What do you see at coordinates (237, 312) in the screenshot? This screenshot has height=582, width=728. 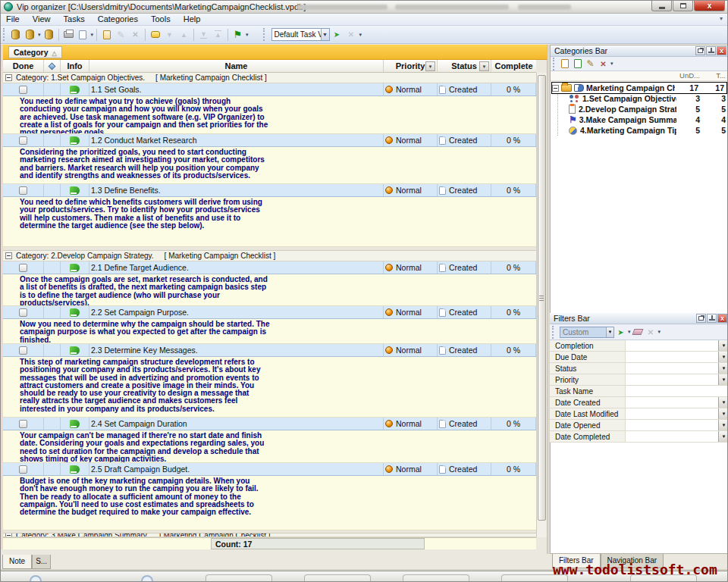 I see `task-name: 2.2 Set Campaign Purpose.` at bounding box center [237, 312].